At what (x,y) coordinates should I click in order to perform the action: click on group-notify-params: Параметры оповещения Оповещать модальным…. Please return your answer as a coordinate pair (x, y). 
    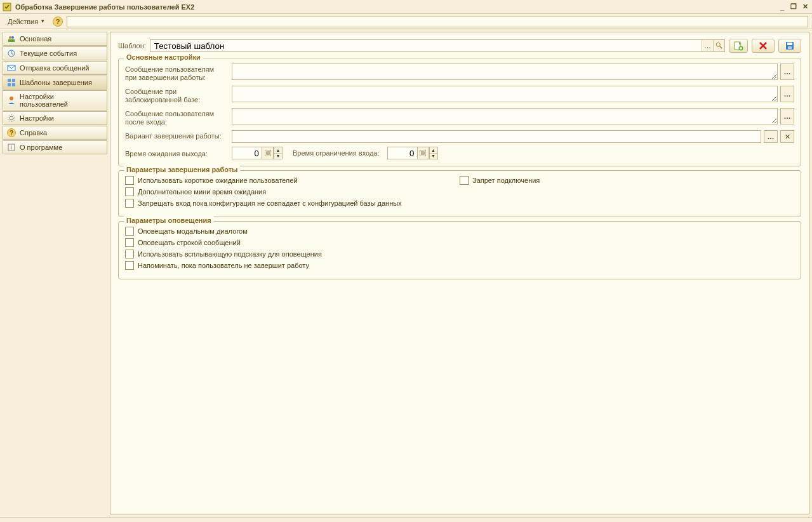
    Looking at the image, I should click on (460, 250).